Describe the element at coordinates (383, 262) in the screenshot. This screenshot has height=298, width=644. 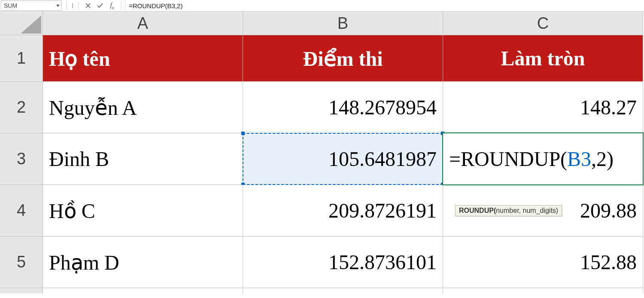
I see `cell-text: 152.8736101` at that location.